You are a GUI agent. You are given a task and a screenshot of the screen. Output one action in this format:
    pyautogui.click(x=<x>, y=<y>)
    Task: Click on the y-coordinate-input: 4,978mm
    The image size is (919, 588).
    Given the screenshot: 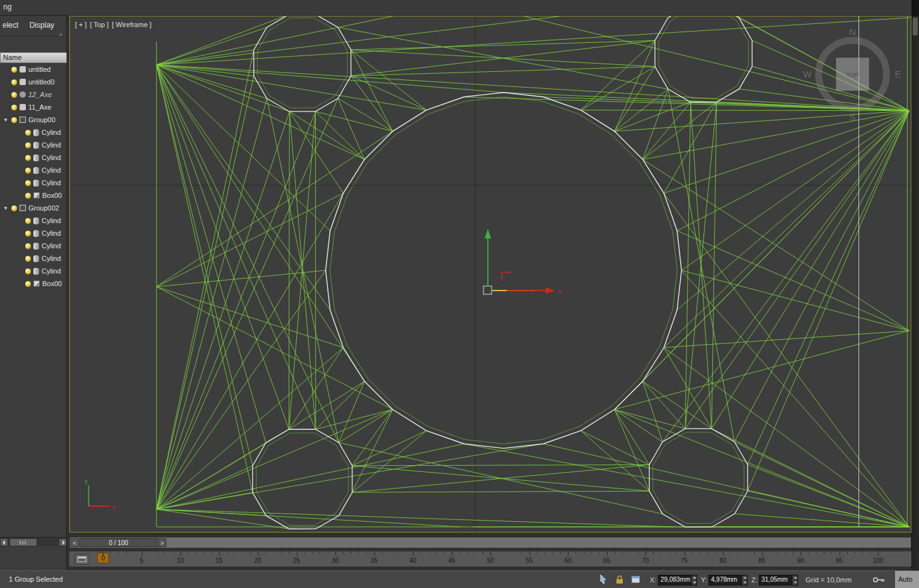 What is the action you would take?
    pyautogui.click(x=728, y=580)
    